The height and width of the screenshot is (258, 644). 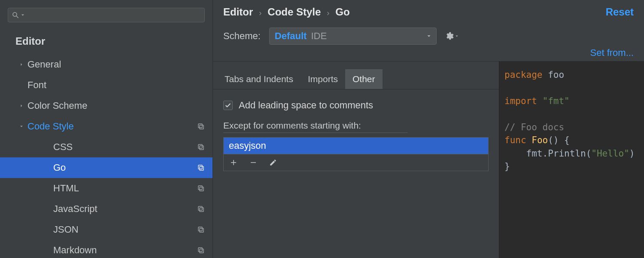 I want to click on breadcrumb: Editor›Code Style›Go Reset, so click(x=428, y=11).